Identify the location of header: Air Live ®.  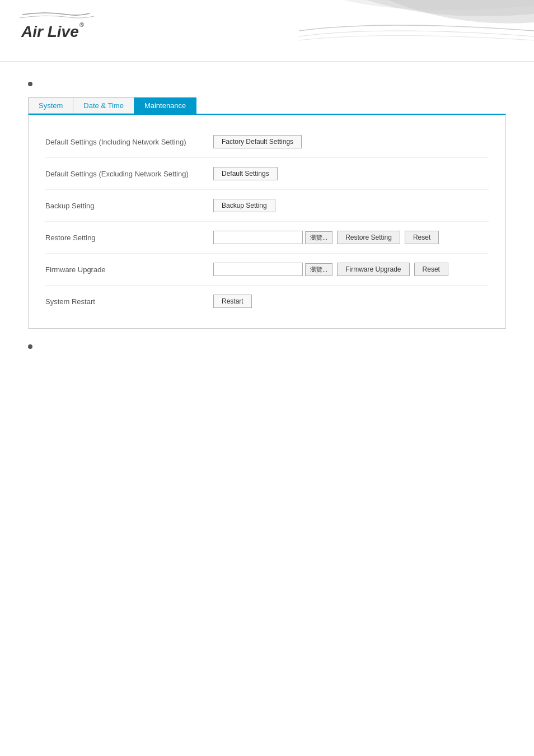
(267, 31).